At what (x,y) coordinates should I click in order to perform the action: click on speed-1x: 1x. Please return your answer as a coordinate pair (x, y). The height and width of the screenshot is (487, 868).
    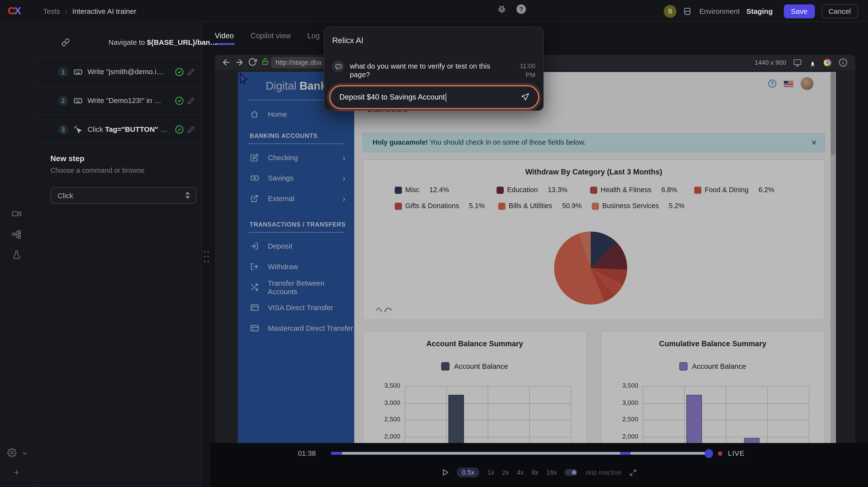
    Looking at the image, I should click on (491, 473).